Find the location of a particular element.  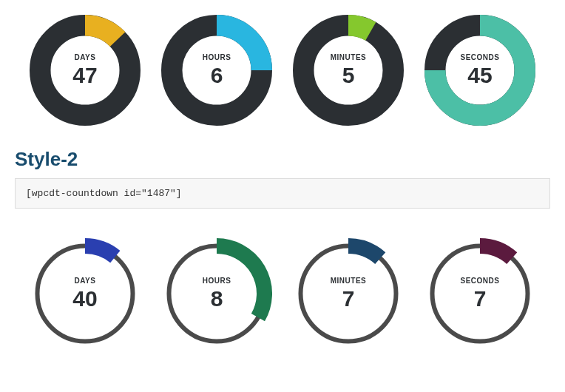

gauge2-minutes-ring is located at coordinates (348, 294).